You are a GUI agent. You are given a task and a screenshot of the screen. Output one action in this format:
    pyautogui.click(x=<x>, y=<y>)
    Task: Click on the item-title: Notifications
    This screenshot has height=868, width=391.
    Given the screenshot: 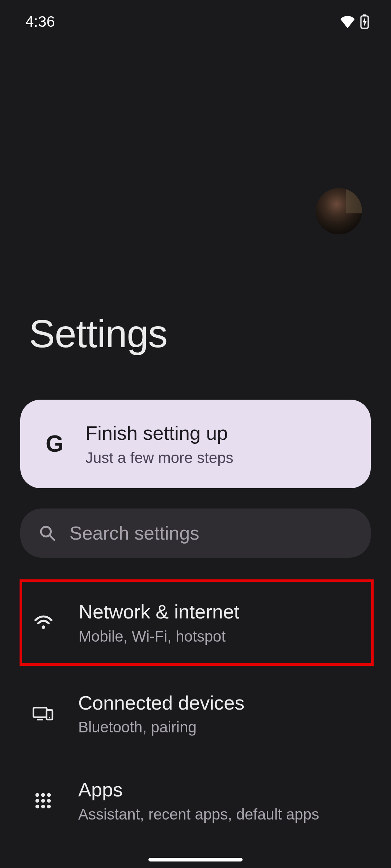 What is the action you would take?
    pyautogui.click(x=191, y=867)
    